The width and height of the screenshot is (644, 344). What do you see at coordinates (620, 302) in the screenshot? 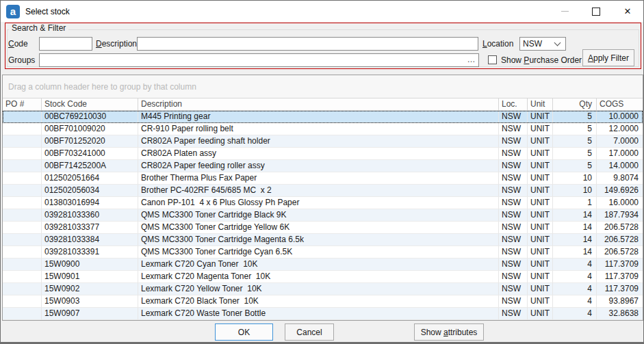
I see `cell-cogs: 93.8967` at bounding box center [620, 302].